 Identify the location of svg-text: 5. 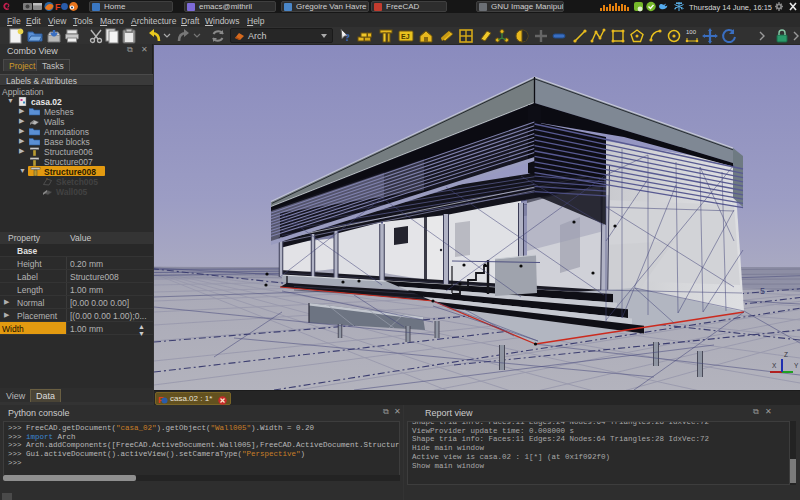
(762, 291).